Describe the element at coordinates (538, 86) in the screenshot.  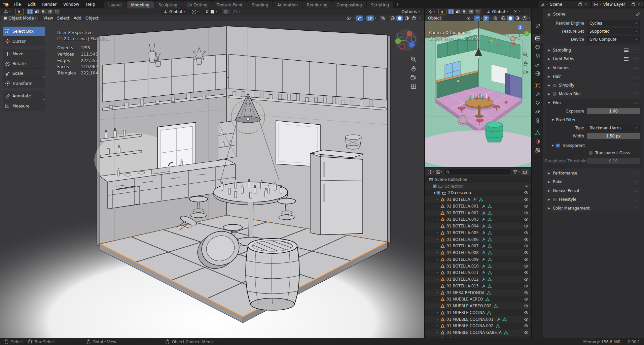
I see `properties-tab-object` at that location.